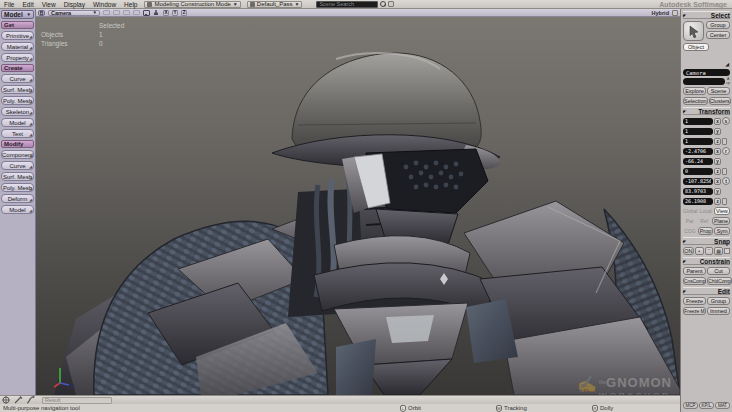  Describe the element at coordinates (724, 172) in the screenshot. I see `rotate-lock-icon` at that location.